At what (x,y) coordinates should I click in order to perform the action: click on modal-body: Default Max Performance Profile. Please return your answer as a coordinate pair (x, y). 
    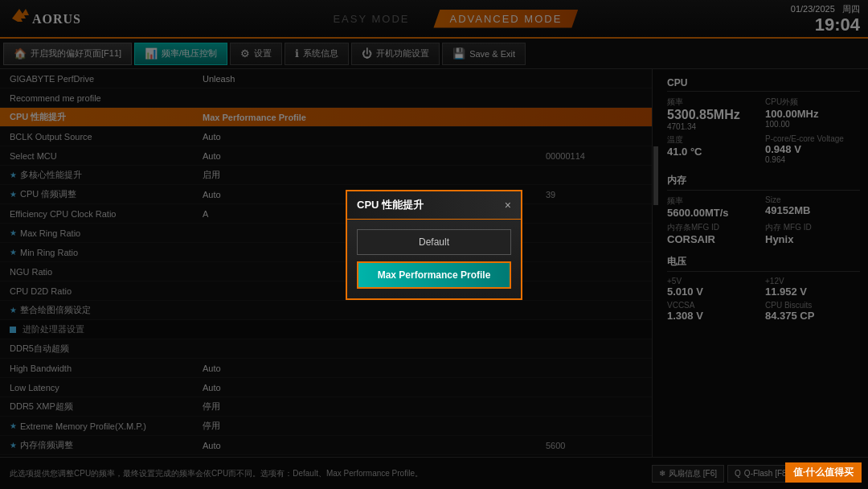
    Looking at the image, I should click on (434, 259).